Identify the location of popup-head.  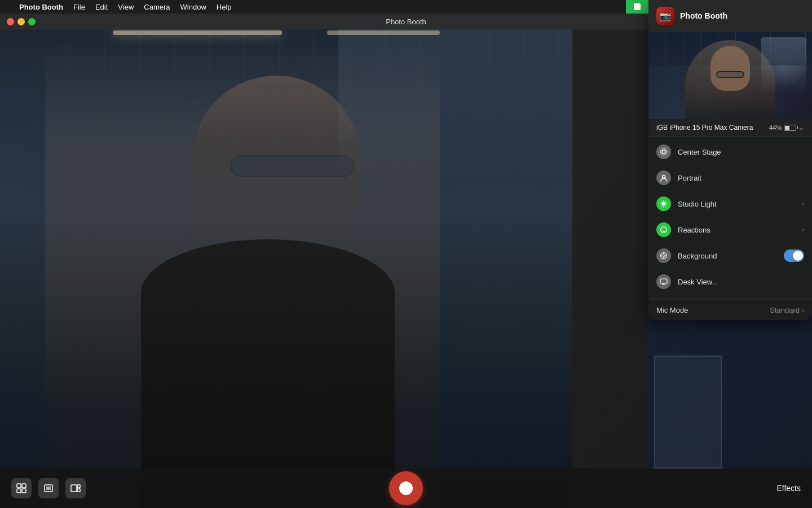
(730, 68).